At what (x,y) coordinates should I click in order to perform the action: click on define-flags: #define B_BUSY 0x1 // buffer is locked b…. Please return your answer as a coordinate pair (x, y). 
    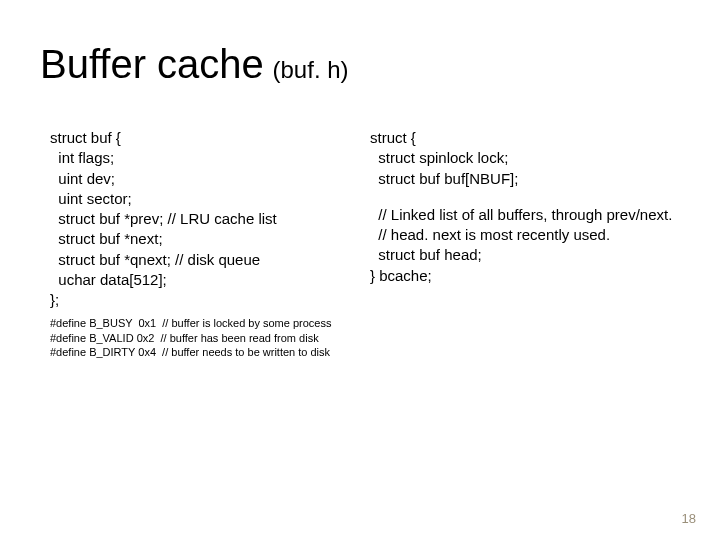
    Looking at the image, I should click on (200, 338).